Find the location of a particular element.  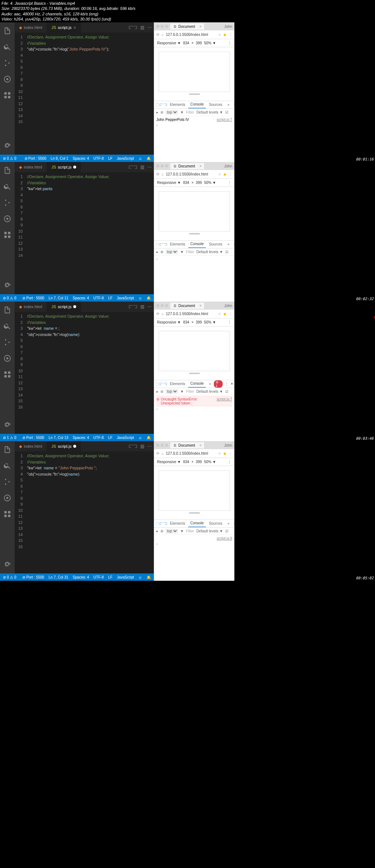

status-cursor: Ln 7, Col 11 is located at coordinates (59, 298).